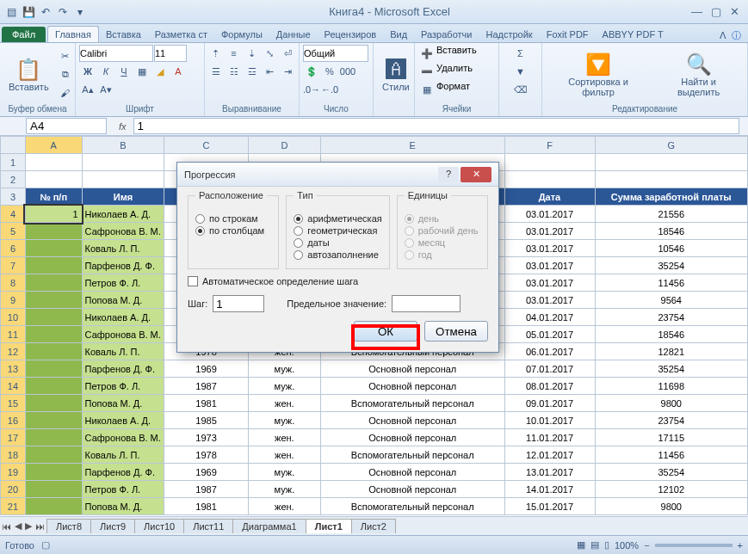 Image resolution: width=748 pixels, height=560 pixels. Describe the element at coordinates (671, 472) in the screenshot. I see `cell-G19: 35254` at that location.